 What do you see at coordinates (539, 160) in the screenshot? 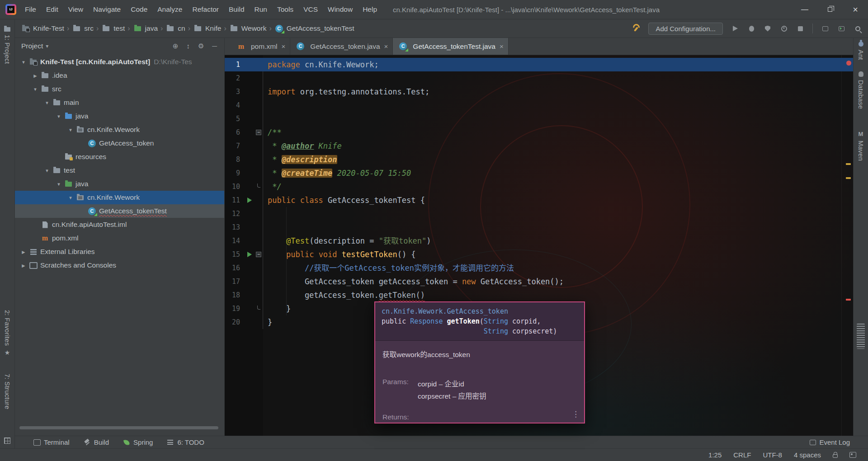
I see `code-line: 8 * @description` at bounding box center [539, 160].